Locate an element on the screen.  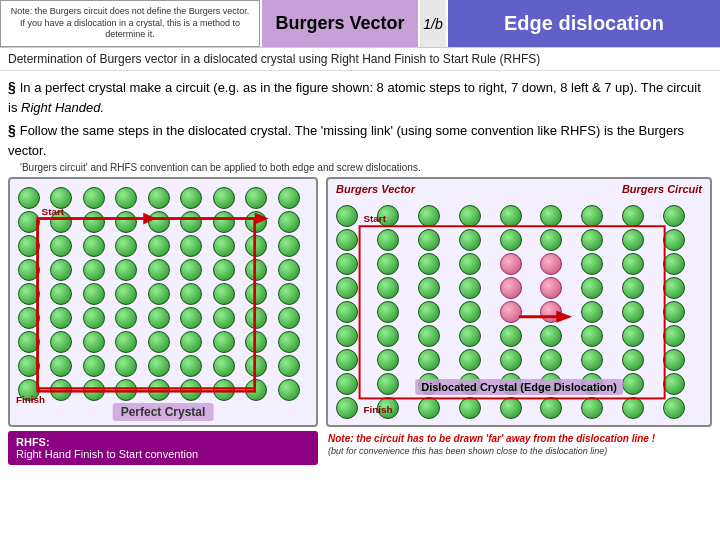
header-row: Note: the Burgers circuit does not defin… is located at coordinates (360, 24).